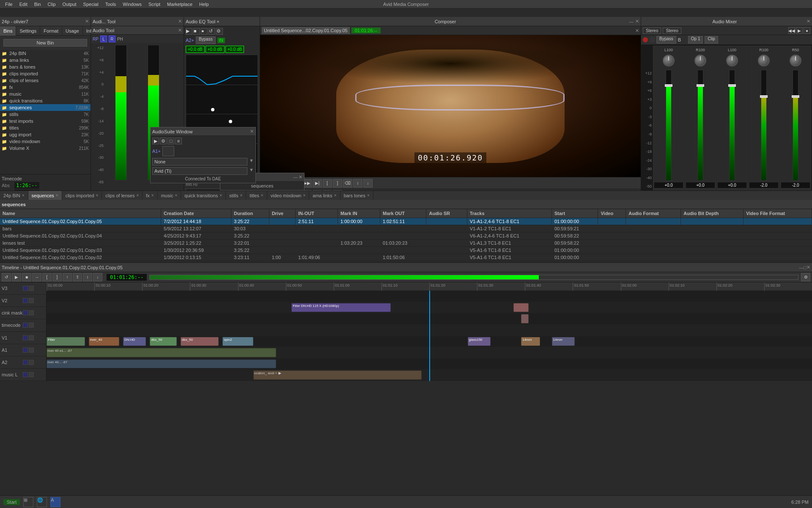 This screenshot has width=812, height=508. I want to click on col-header-duration: Duration, so click(250, 213).